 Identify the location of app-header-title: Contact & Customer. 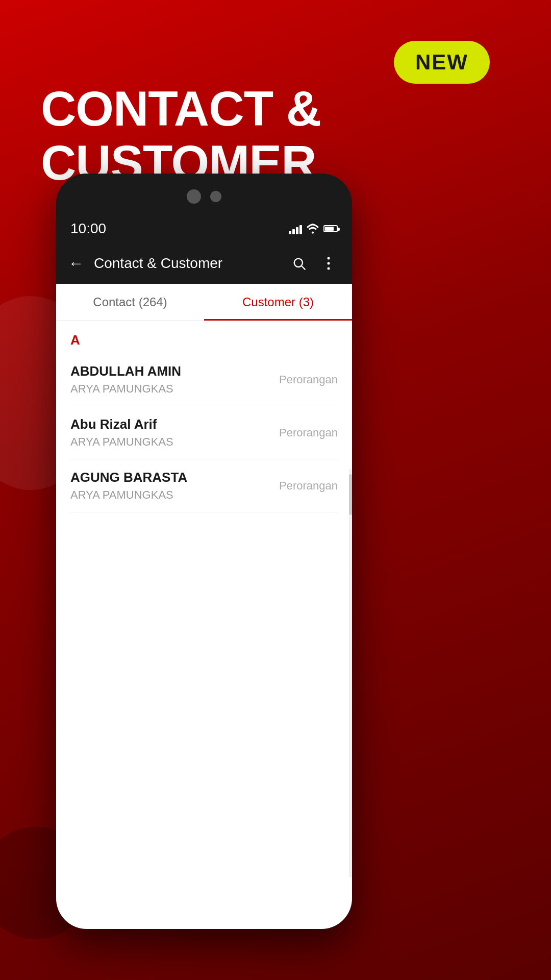
(187, 263).